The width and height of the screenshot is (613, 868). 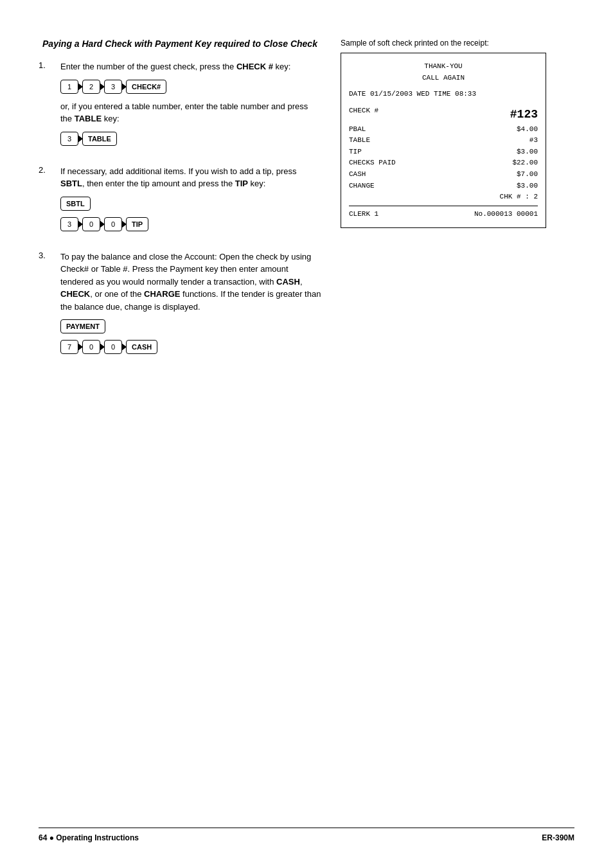 What do you see at coordinates (443, 206) in the screenshot?
I see `receipt-divider` at bounding box center [443, 206].